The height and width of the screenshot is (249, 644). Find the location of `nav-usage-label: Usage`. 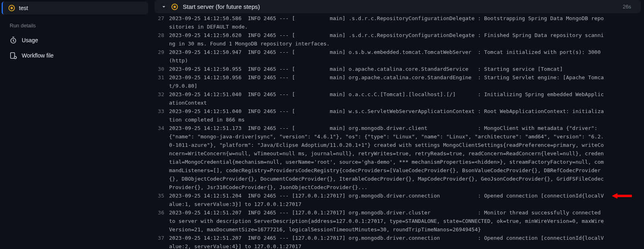

nav-usage-label: Usage is located at coordinates (30, 40).